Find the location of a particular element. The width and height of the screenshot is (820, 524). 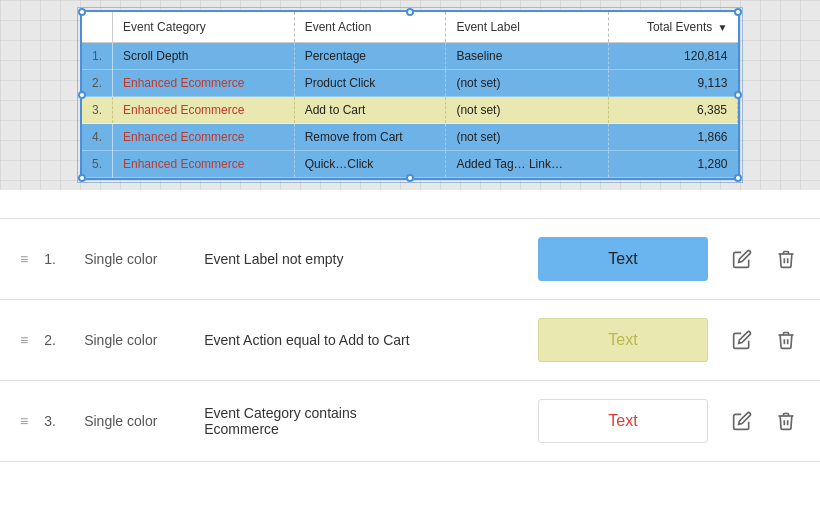

rule-condition: Event Label not empty is located at coordinates (361, 259).